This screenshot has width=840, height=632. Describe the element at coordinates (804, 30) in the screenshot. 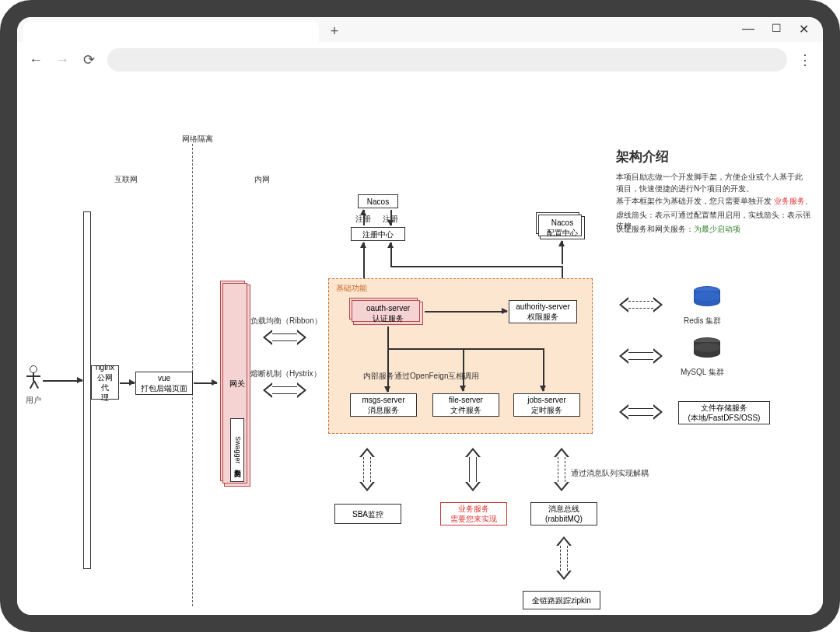

I see `close-button: ✕` at that location.